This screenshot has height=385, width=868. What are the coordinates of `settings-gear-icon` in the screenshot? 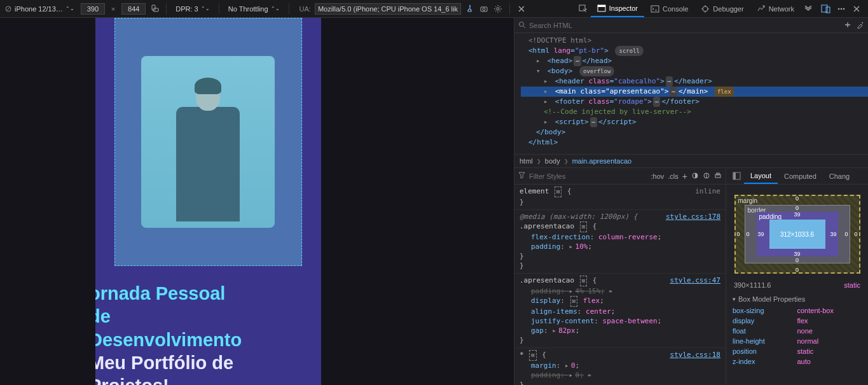 It's located at (498, 9).